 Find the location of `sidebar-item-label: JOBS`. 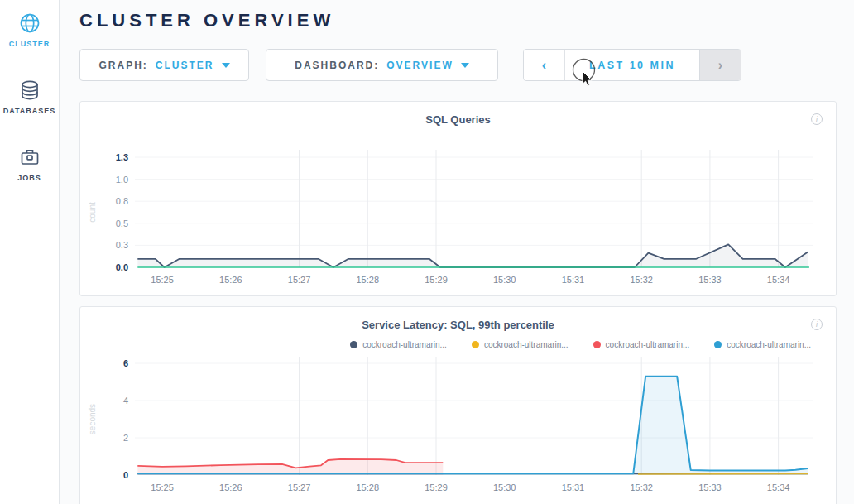

sidebar-item-label: JOBS is located at coordinates (30, 178).